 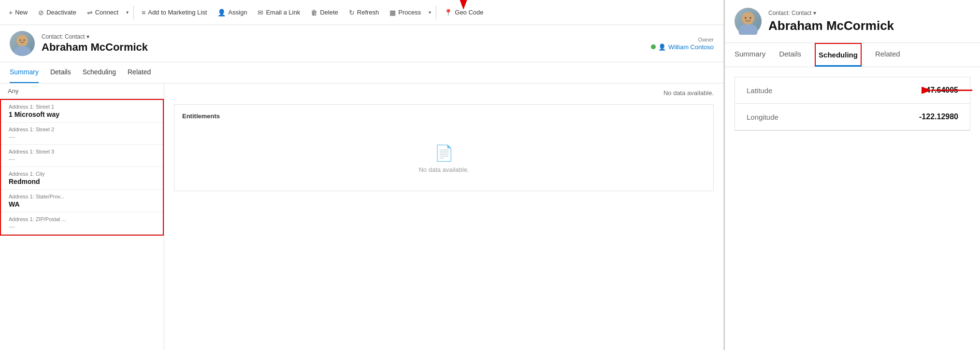 What do you see at coordinates (82, 159) in the screenshot?
I see `field-value-street3: ---` at bounding box center [82, 159].